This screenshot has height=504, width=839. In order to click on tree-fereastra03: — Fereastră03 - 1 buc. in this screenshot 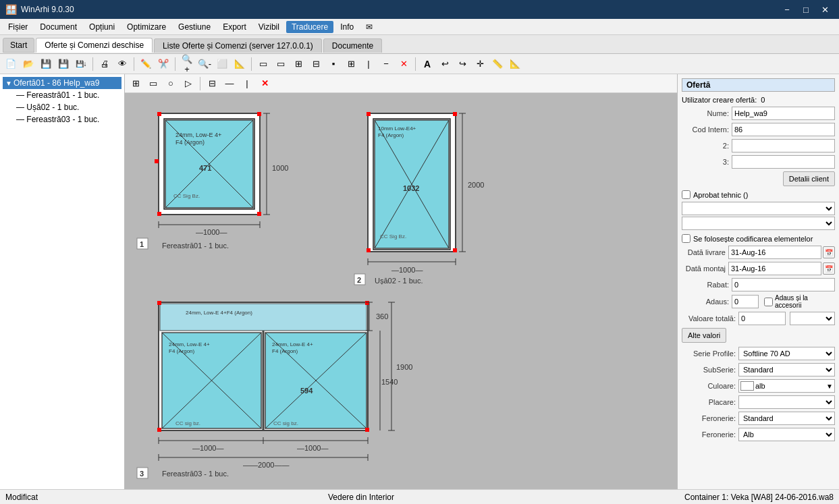, I will do `click(62, 119)`.